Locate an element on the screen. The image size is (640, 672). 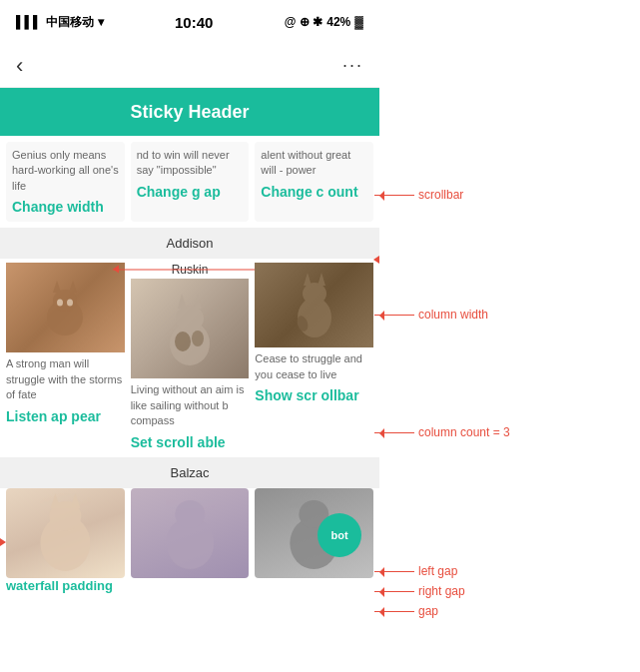
right-gap-annotation: right gap is located at coordinates (419, 591).